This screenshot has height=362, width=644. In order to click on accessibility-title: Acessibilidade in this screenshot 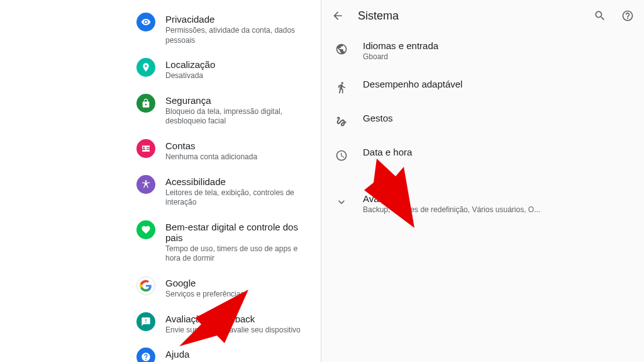, I will do `click(239, 181)`.